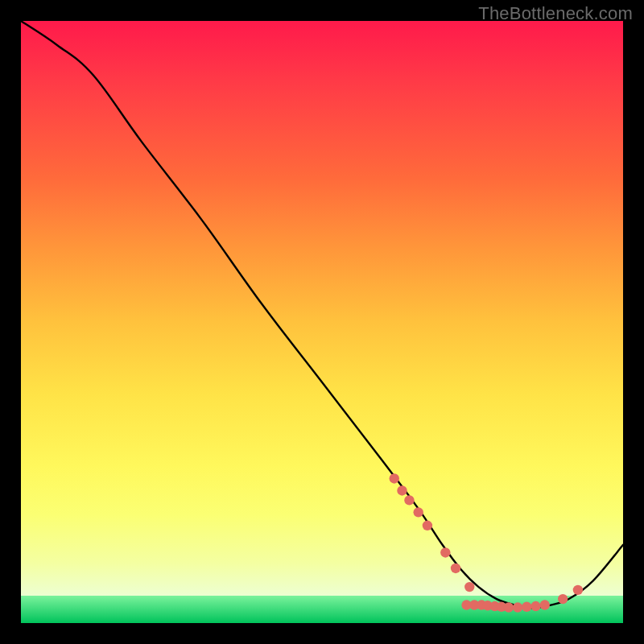 Image resolution: width=644 pixels, height=644 pixels. Describe the element at coordinates (555, 14) in the screenshot. I see `watermark-text: TheBottleneck.com` at that location.